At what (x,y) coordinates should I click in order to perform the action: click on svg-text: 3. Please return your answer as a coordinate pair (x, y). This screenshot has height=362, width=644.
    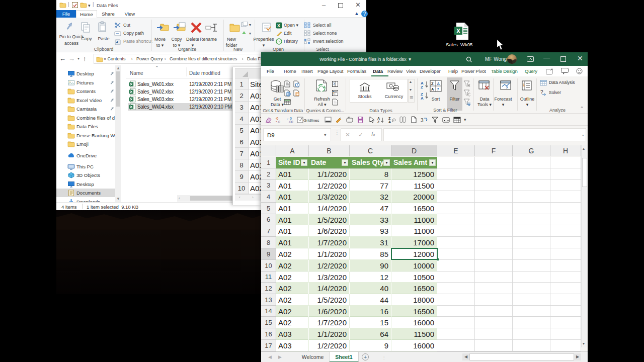
    Looking at the image, I should click on (422, 121).